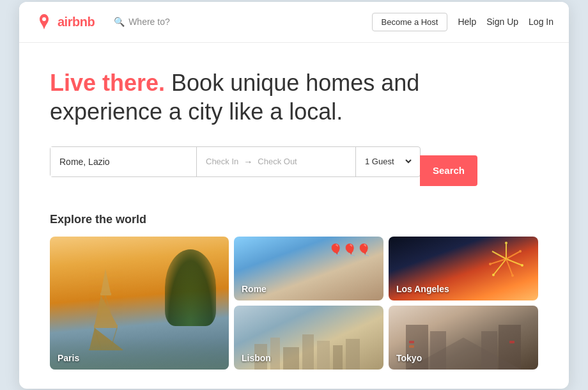  Describe the element at coordinates (423, 289) in the screenshot. I see `city-label-losangeles: Los Angeles` at that location.